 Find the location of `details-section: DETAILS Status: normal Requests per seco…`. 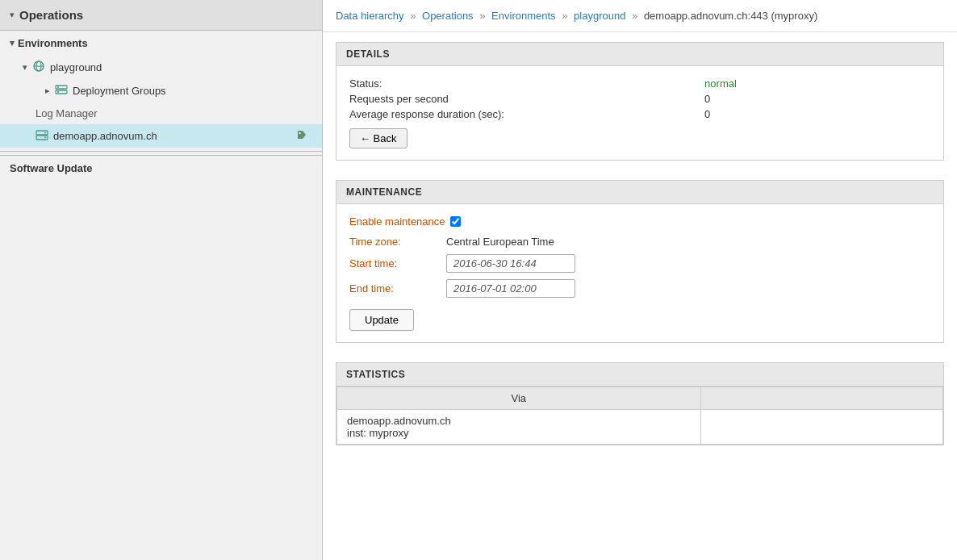

details-section: DETAILS Status: normal Requests per seco… is located at coordinates (640, 102).